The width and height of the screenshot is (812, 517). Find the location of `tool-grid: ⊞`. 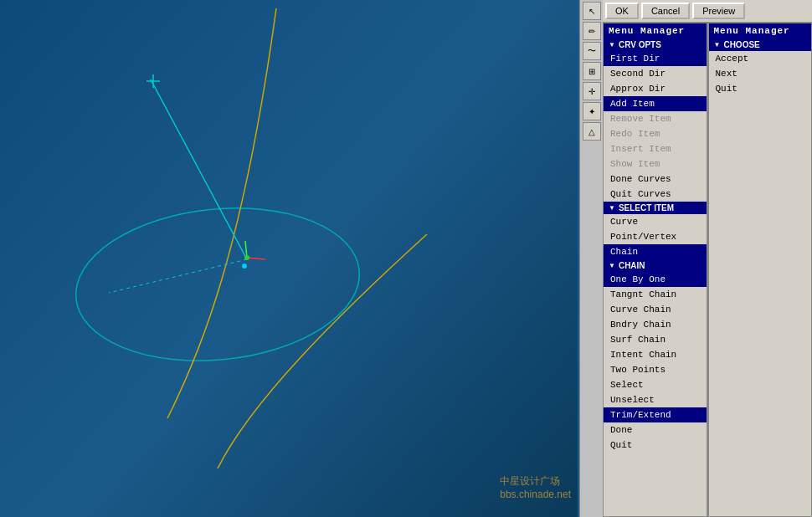

tool-grid: ⊞ is located at coordinates (592, 71).